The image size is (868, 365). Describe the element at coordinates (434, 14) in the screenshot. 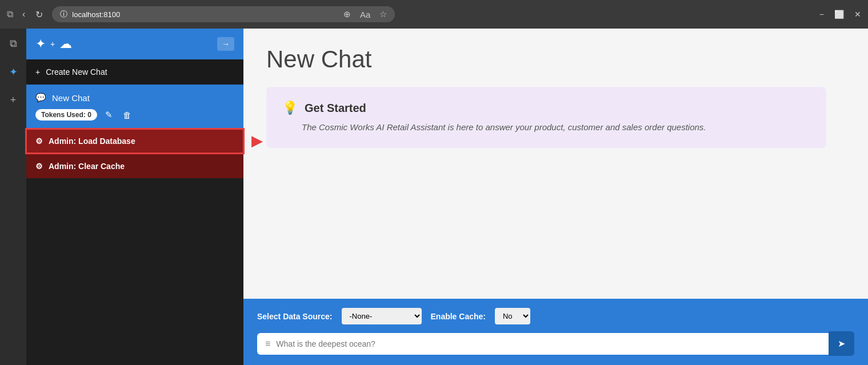

I see `browser-chrome: ⧉ ‹ ↻ ⓘ localhost:8100 ⊕ Aa ☆ − ⬜ ✕` at that location.